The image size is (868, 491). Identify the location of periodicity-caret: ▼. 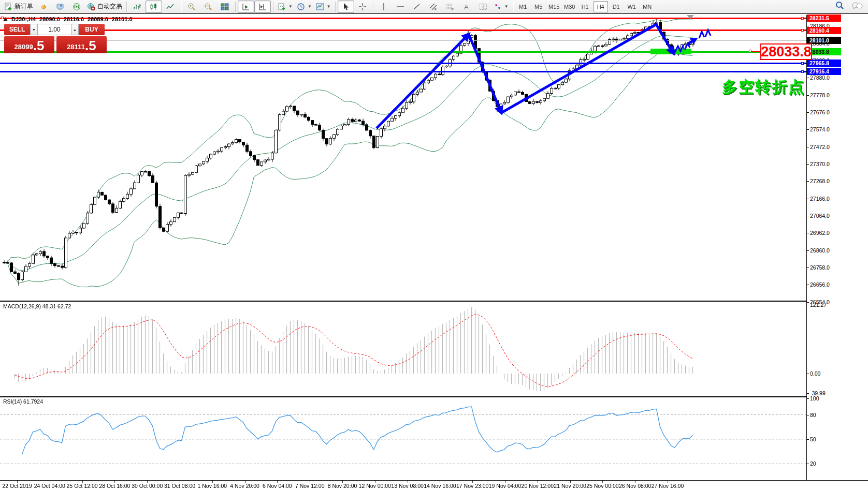
(310, 6).